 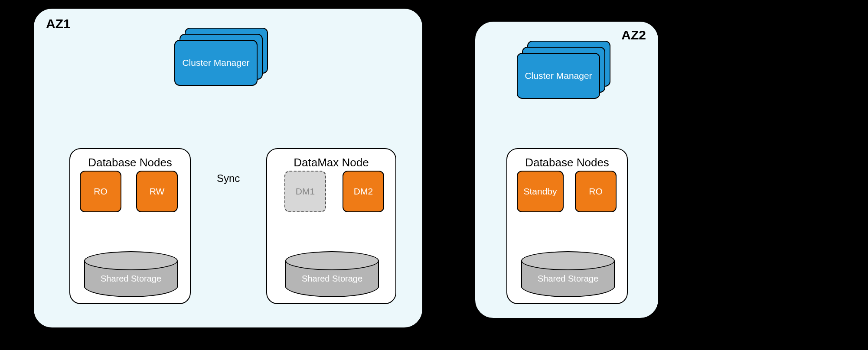 What do you see at coordinates (305, 191) in the screenshot?
I see `dm1-ghost-node: DM1` at bounding box center [305, 191].